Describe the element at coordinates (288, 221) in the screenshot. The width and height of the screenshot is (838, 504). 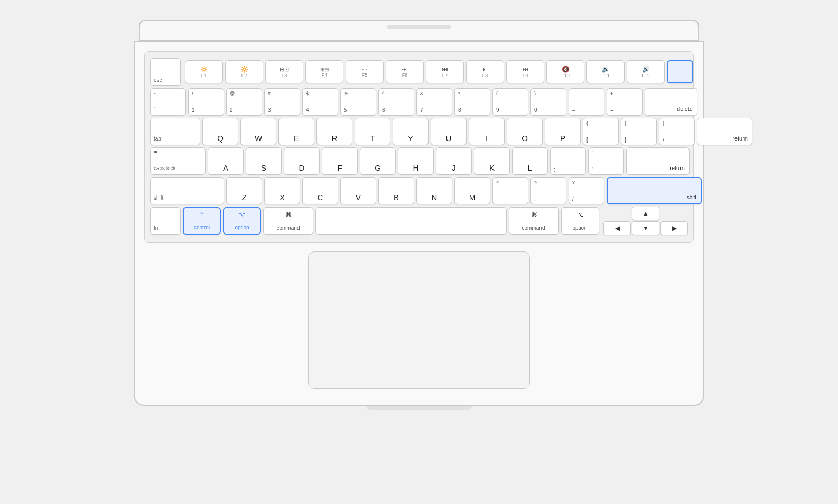
I see `key-command-left: ⌘ command` at that location.